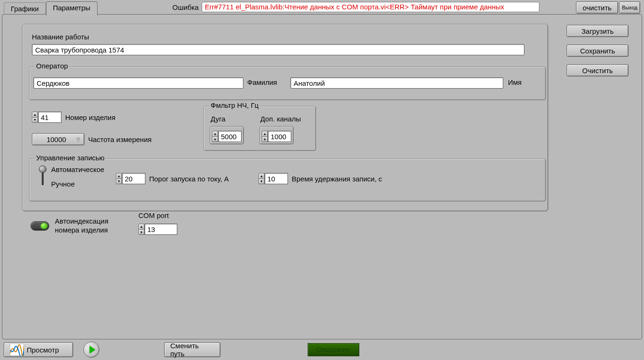  Describe the element at coordinates (47, 117) in the screenshot. I see `product-number-spinner: ▲▼` at that location.